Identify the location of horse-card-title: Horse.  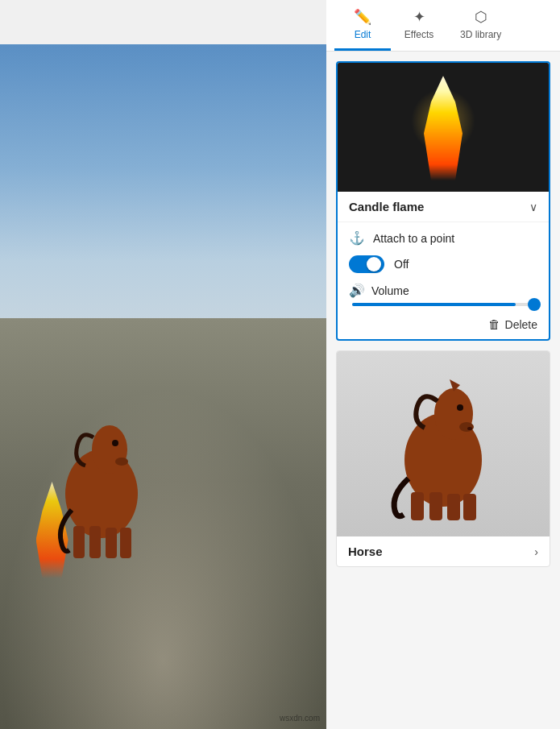
(366, 551).